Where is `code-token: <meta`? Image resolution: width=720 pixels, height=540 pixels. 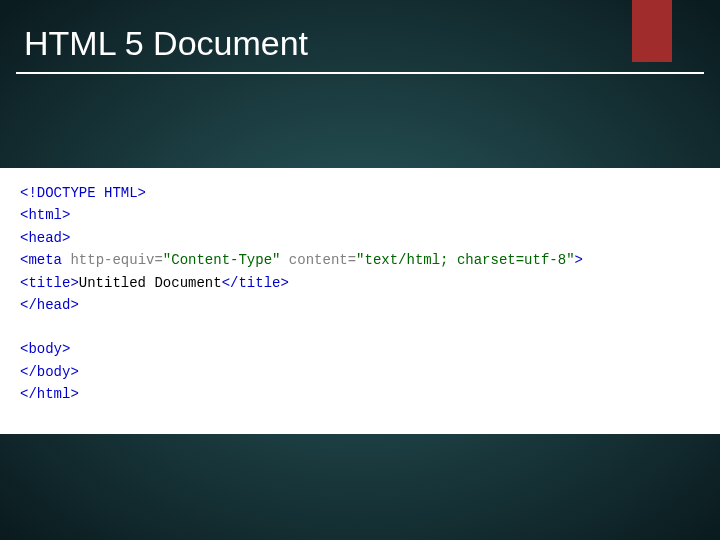 code-token: <meta is located at coordinates (45, 260).